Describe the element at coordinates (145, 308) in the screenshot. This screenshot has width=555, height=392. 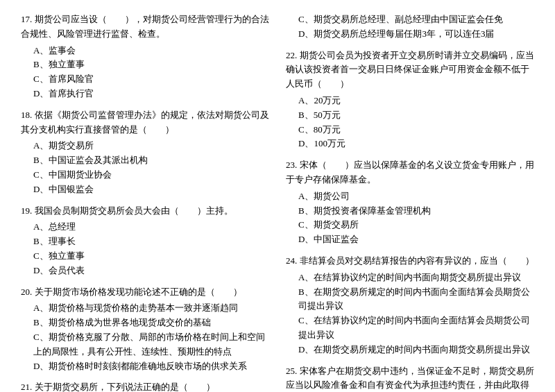
I see `q20-option-a: A、期货价格与现货价格的走势基本一致并逐渐趋同` at that location.